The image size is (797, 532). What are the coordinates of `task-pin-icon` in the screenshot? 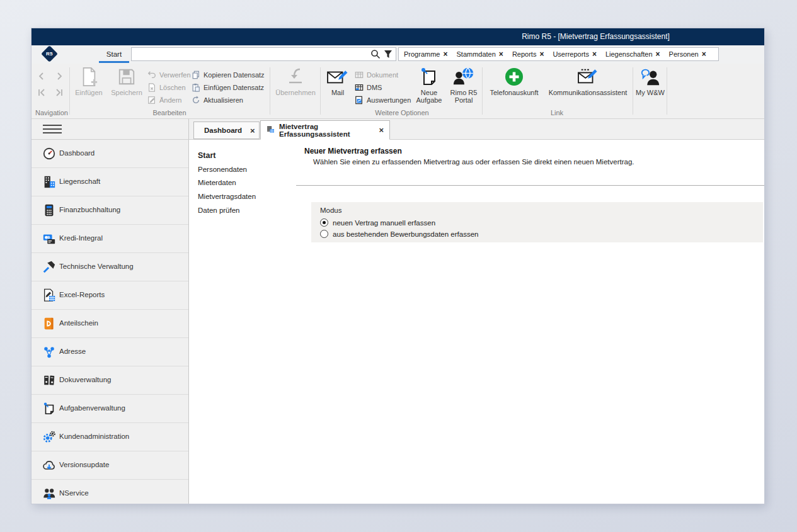 It's located at (49, 409).